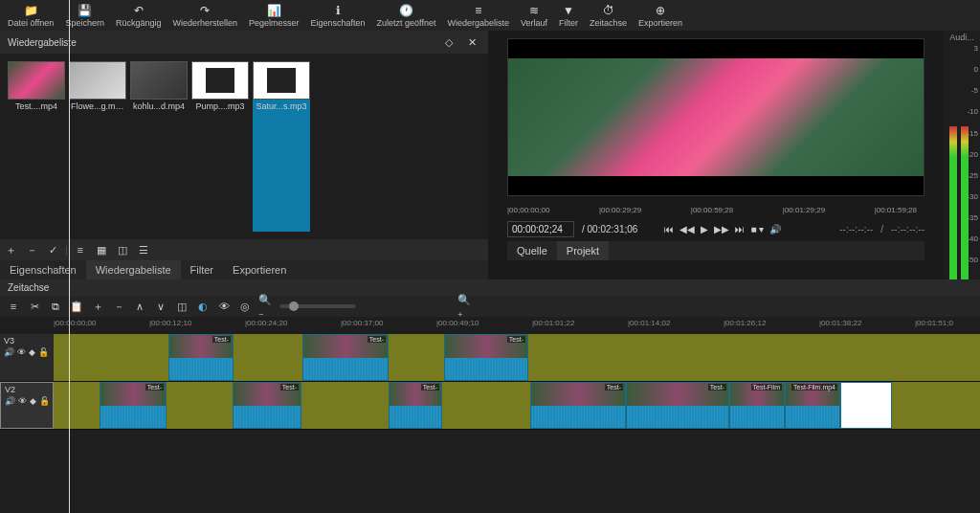  What do you see at coordinates (31, 15) in the screenshot?
I see `tool-datei-öffnen: 📁Datei öffnen` at bounding box center [31, 15].